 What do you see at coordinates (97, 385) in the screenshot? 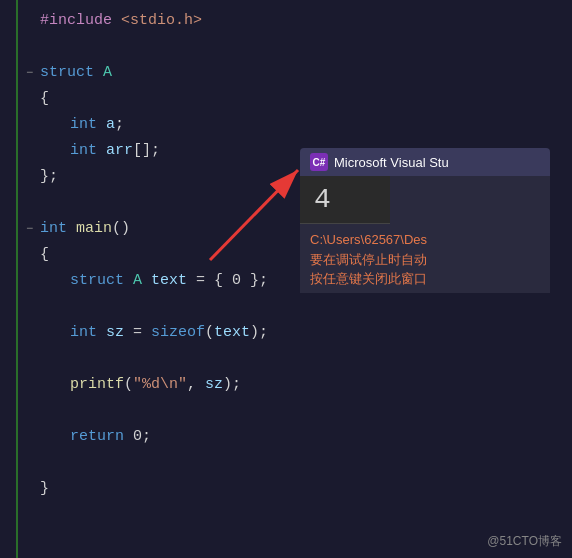
I see `printf-func: printf` at bounding box center [97, 385].